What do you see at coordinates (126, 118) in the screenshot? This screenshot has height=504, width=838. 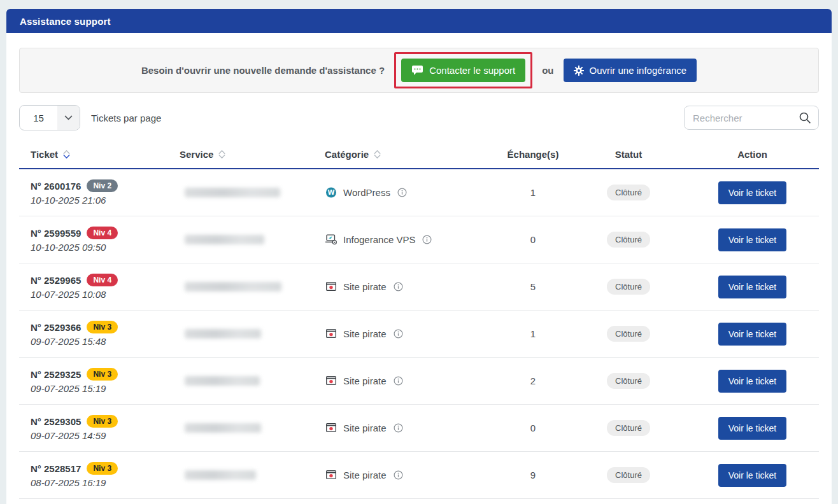 I see `per-page-label: Tickets par page` at bounding box center [126, 118].